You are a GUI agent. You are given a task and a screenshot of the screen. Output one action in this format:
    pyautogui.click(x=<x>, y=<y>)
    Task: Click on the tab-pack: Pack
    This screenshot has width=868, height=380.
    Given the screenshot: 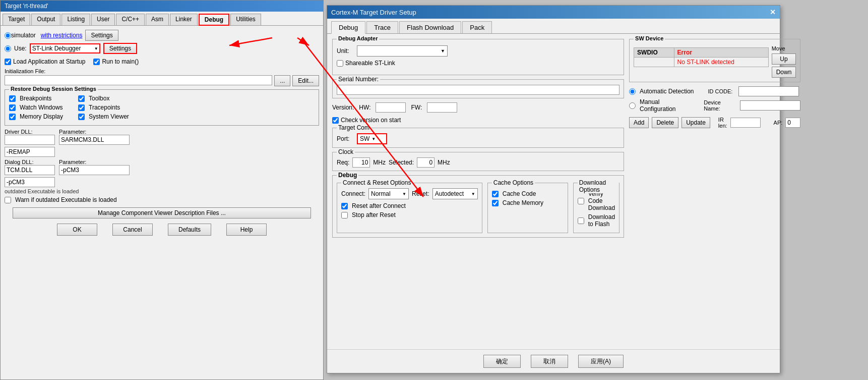 What is the action you would take?
    pyautogui.click(x=477, y=27)
    